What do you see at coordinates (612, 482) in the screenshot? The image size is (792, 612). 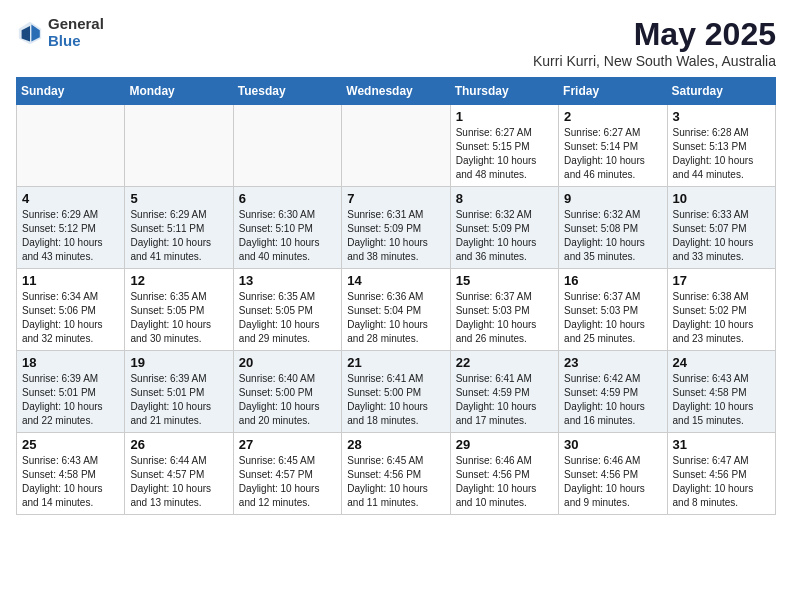 I see `day-info: Sunrise: 6:46 AMSunset: 4:56 PMDaylight:…` at bounding box center [612, 482].